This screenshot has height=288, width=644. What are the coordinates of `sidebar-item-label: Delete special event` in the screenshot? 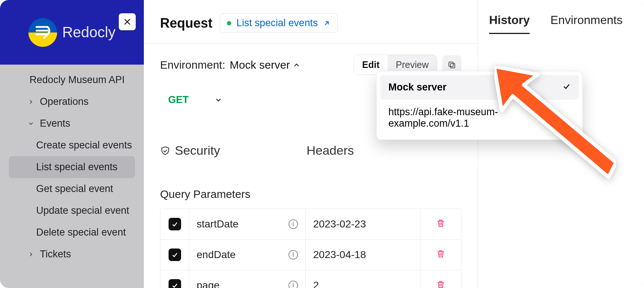 It's located at (81, 233).